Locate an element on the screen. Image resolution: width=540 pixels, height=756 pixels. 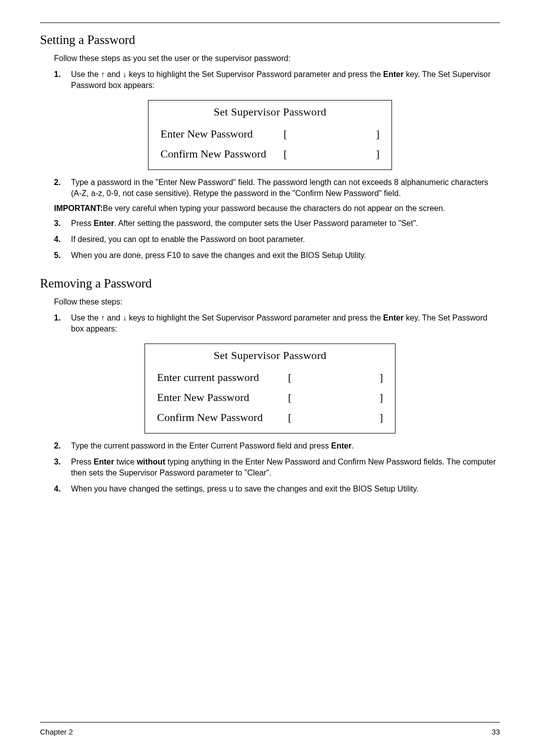
removing-intro: Follow these steps: is located at coordinates (277, 302).